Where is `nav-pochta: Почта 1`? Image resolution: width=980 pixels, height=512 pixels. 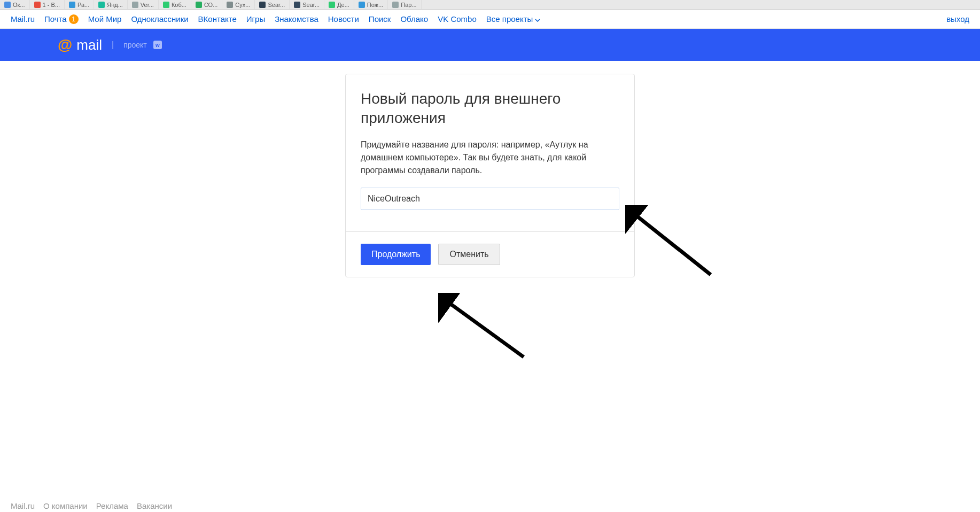 nav-pochta: Почта 1 is located at coordinates (61, 19).